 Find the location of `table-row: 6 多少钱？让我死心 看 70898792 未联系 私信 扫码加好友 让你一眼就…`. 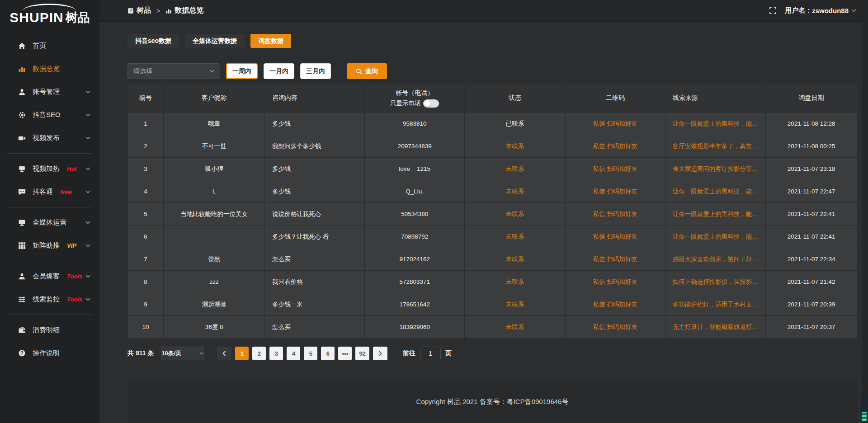

table-row: 6 多少钱？让我死心 看 70898792 未联系 私信 扫码加好友 让你一眼就… is located at coordinates (493, 237).